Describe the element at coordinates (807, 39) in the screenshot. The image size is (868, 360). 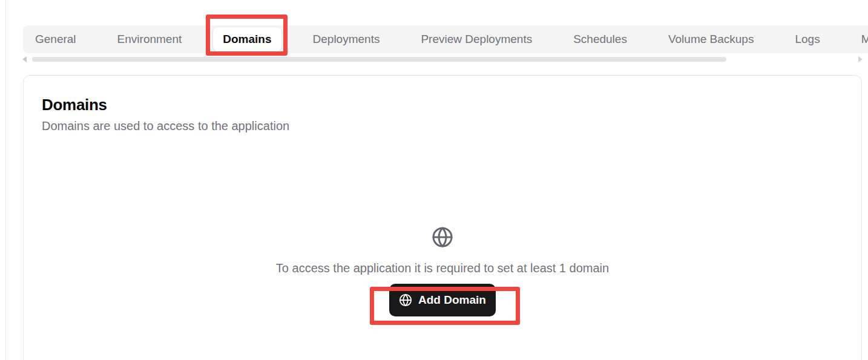
I see `tab-label: Logs` at that location.